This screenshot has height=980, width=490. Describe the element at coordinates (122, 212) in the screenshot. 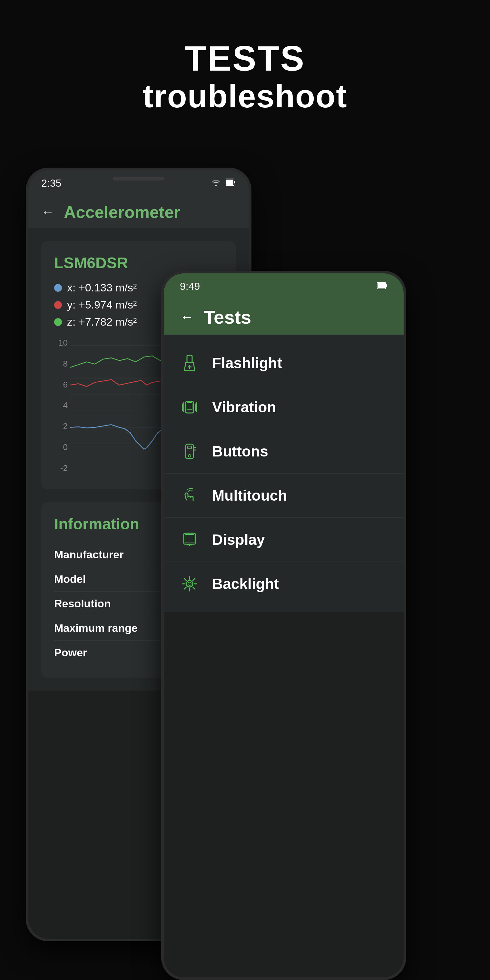

I see `app-title-left: Accelerometer` at that location.